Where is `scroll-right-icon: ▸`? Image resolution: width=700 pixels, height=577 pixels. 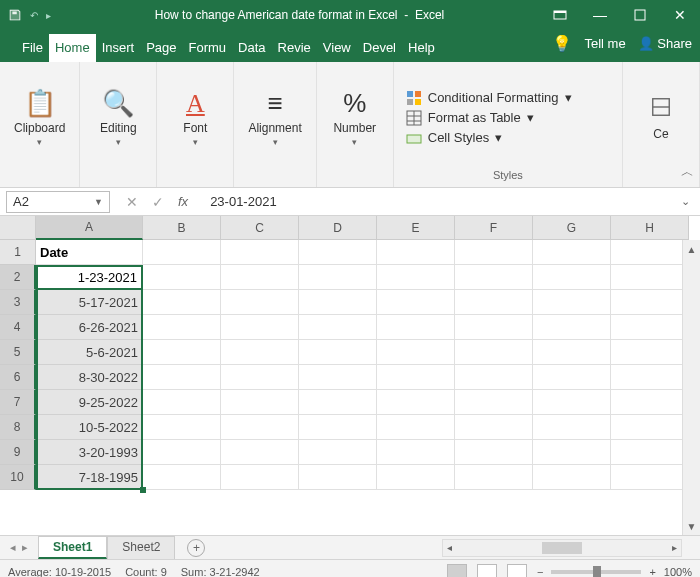 scroll-right-icon: ▸ is located at coordinates (674, 548).